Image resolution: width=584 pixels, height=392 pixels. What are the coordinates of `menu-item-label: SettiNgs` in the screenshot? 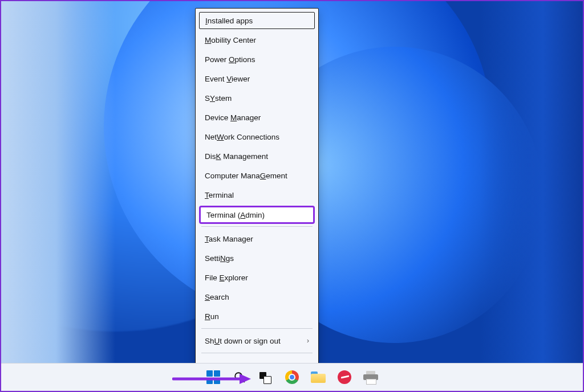 It's located at (219, 259).